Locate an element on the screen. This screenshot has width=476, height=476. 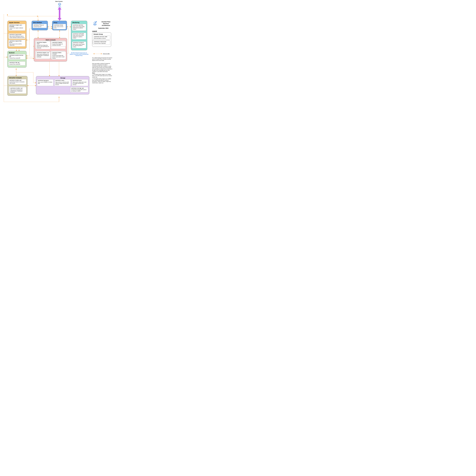
ports-note: For a table showing all exposed and requ… is located at coordinates (102, 59).